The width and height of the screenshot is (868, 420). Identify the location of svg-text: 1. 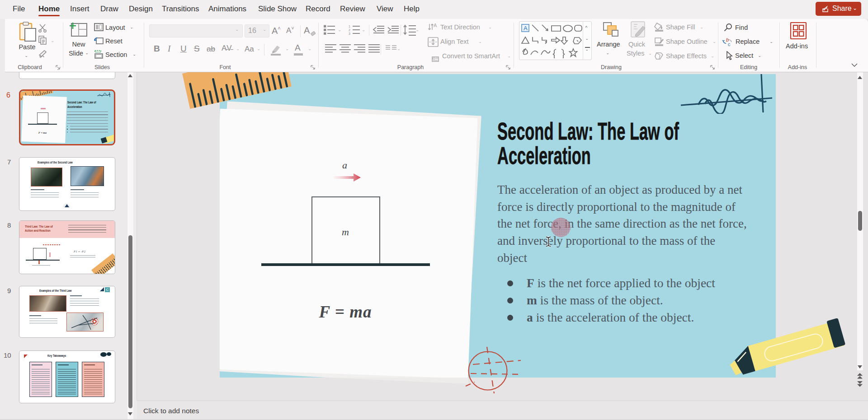
(349, 26).